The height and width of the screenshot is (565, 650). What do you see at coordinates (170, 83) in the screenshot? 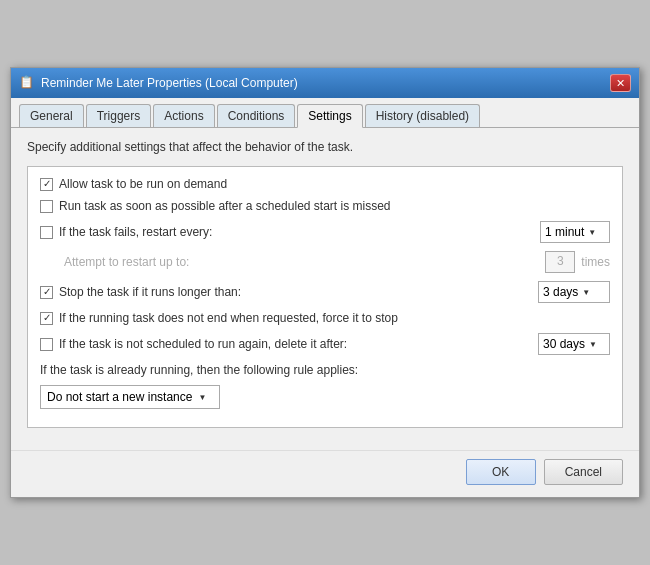
I see `window-title: Reminder Me Later Properties (Local Comp…` at bounding box center [170, 83].